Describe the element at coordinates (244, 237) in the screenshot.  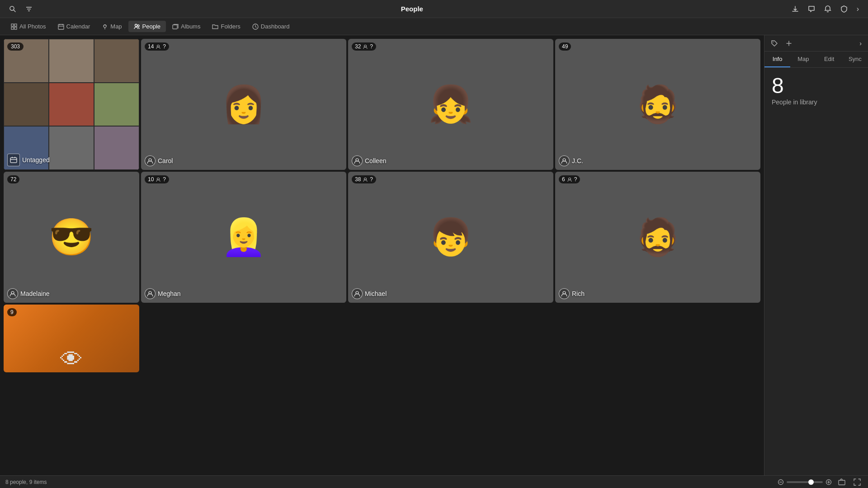
I see `meghan-card: 👱‍♀️ 10 ? Meghan` at that location.